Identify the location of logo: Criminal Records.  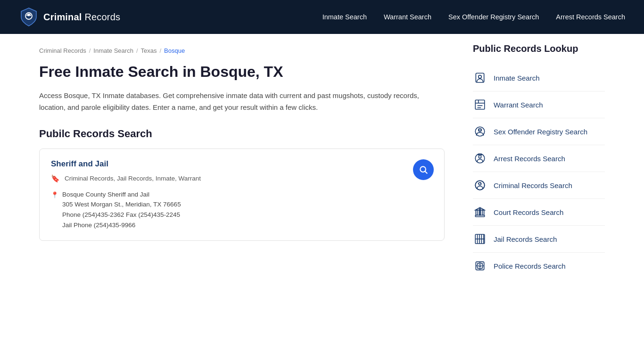
(70, 17).